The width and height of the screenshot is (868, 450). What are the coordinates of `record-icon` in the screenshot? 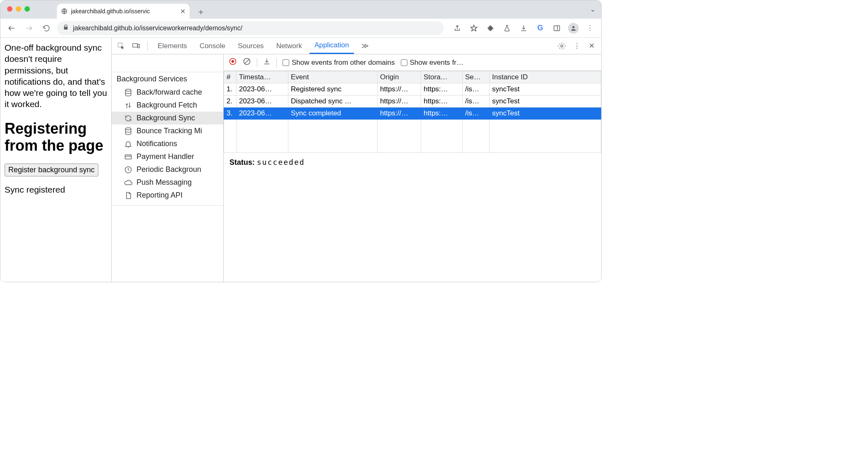 It's located at (233, 62).